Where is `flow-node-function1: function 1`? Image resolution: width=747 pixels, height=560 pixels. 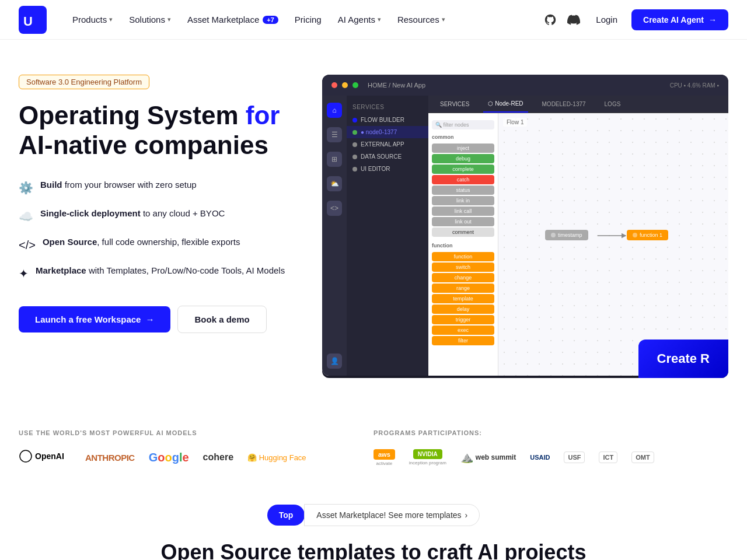
flow-node-function1: function 1 is located at coordinates (648, 235).